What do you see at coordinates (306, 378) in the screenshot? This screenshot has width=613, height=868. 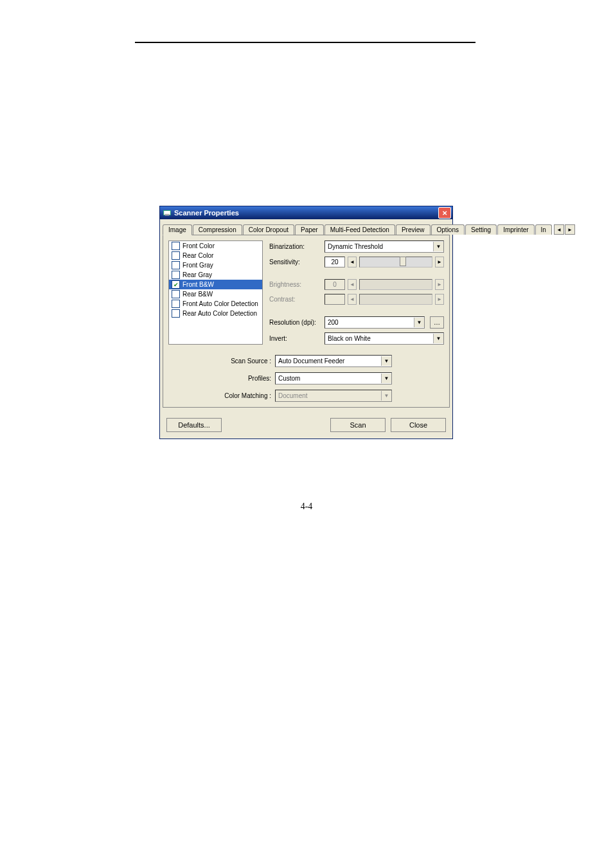 I see `row-profiles: Profiles: Custom ▼` at bounding box center [306, 378].